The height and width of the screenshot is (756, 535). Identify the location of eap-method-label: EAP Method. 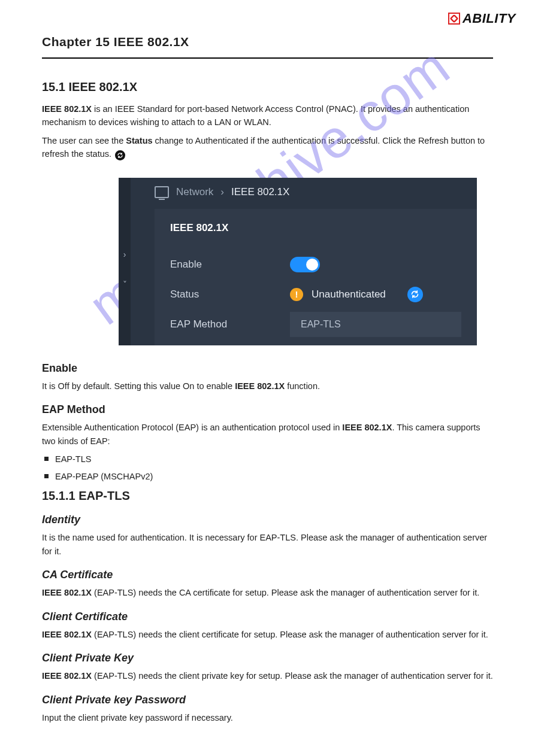
(230, 324).